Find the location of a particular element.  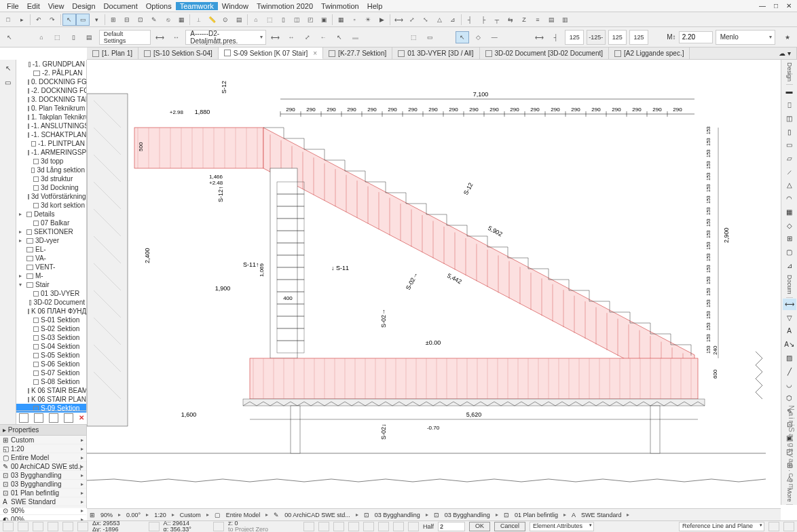

tool-text-icon: A is located at coordinates (790, 331).